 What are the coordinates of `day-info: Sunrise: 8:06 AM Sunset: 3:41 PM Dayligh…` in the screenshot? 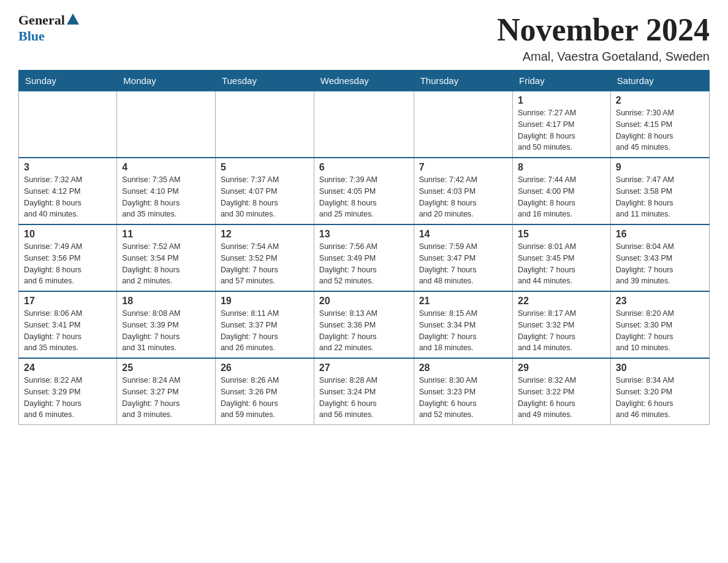 It's located at (67, 331).